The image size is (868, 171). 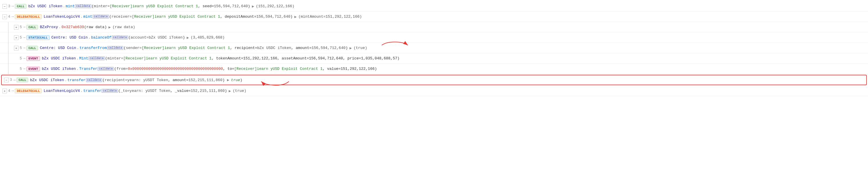 I want to click on result-value: (raw data), so click(x=124, y=27).